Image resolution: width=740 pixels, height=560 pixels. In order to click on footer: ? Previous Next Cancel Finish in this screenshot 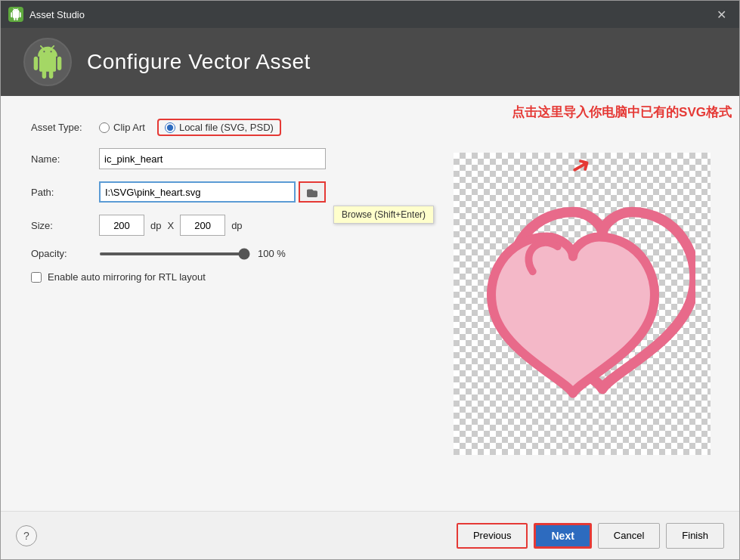, I will do `click(370, 535)`.